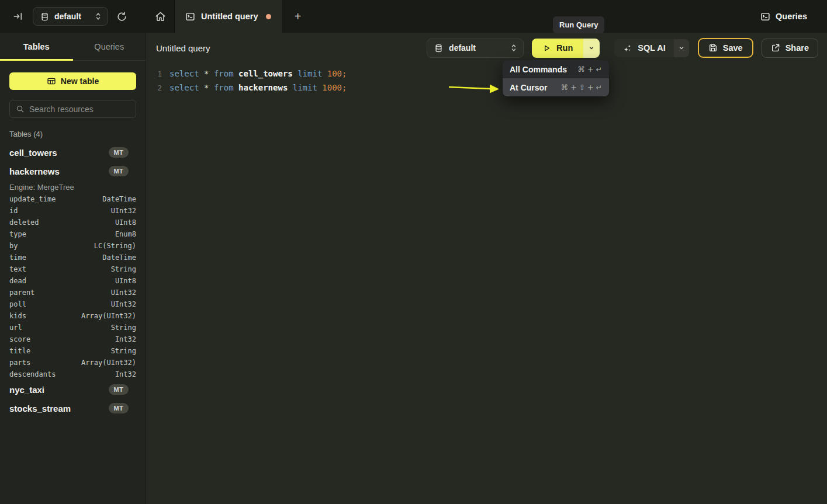 Image resolution: width=827 pixels, height=504 pixels. What do you see at coordinates (473, 89) in the screenshot?
I see `annotation-arrow` at bounding box center [473, 89].